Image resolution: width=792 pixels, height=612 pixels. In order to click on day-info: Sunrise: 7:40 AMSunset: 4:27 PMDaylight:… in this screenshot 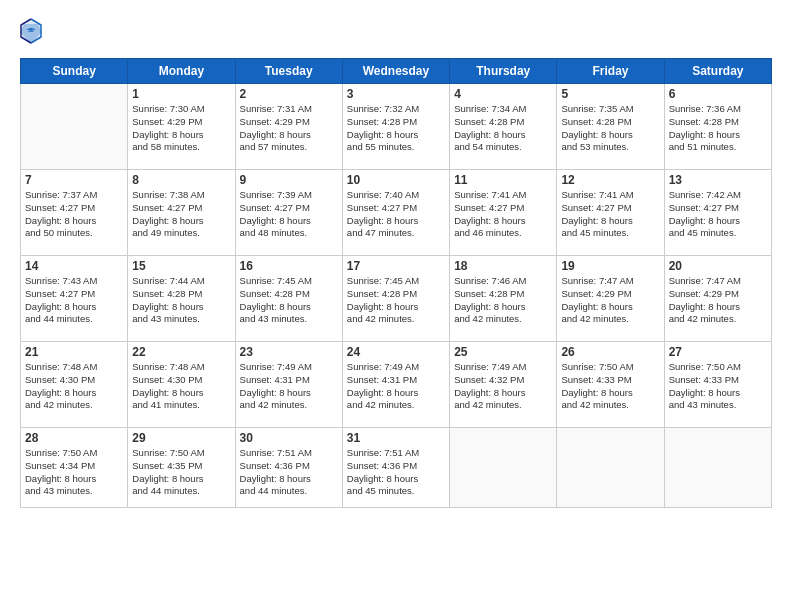, I will do `click(396, 214)`.